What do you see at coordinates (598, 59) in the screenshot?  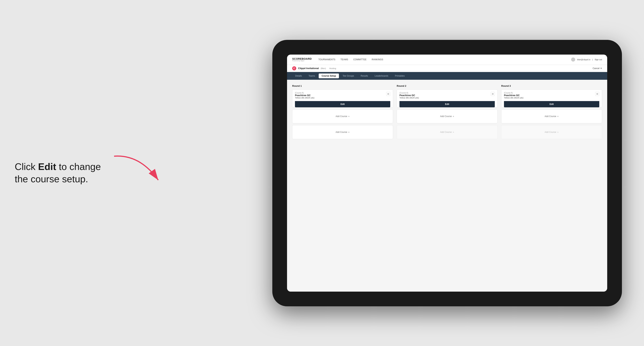 I see `sign-out-link: Sign out` at bounding box center [598, 59].